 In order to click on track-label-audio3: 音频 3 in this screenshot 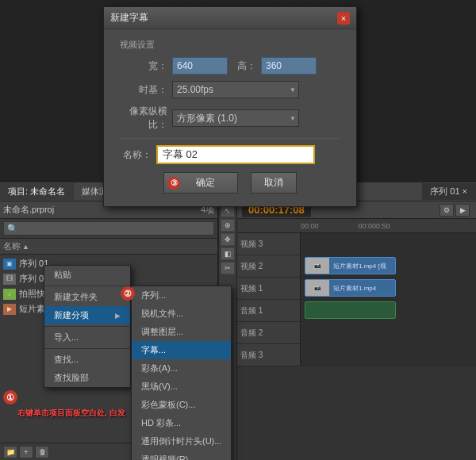, I will do `click(269, 355)`.